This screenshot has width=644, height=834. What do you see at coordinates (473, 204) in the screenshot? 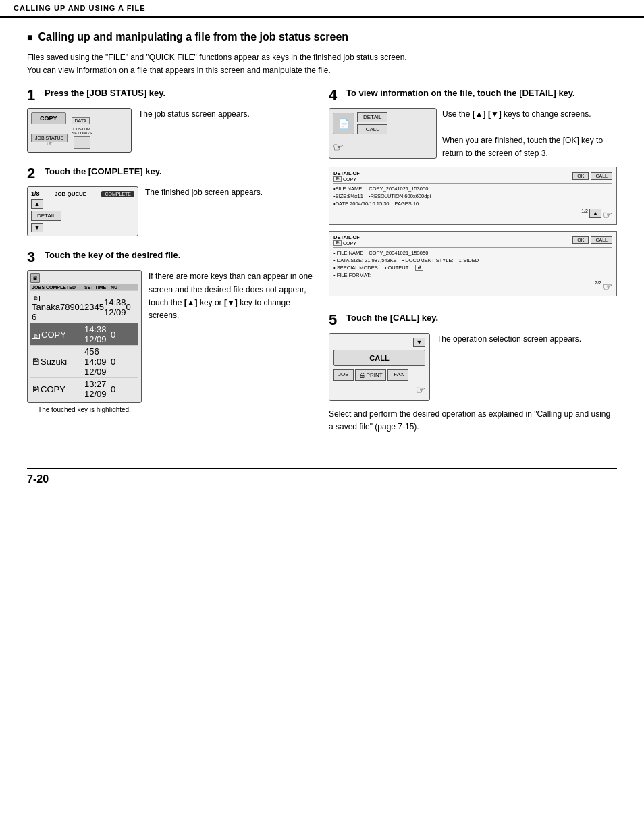
I see `detail-row-date: •DATE:2004/10/10 15:30 PAGES:10` at bounding box center [473, 204].